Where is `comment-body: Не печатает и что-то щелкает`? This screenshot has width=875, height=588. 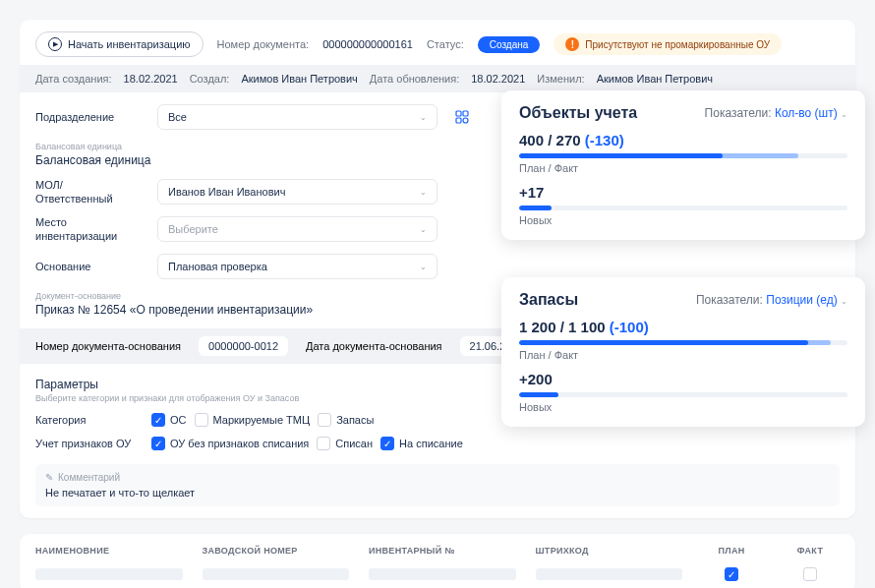 comment-body: Не печатает и что-то щелкает is located at coordinates (438, 493).